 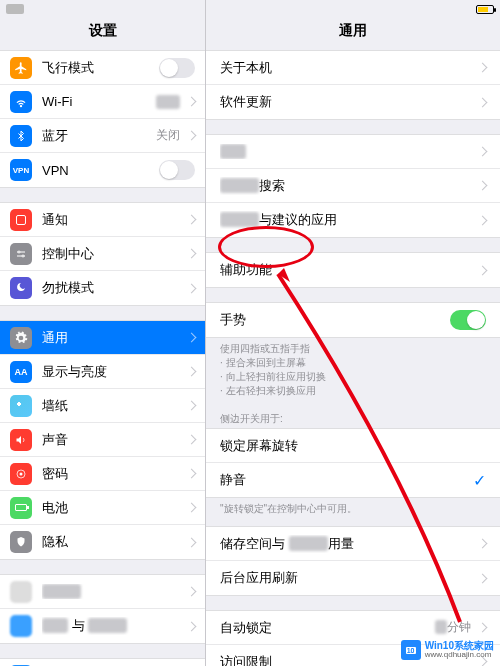 What do you see at coordinates (353, 320) in the screenshot?
I see `general-group-gesture: 手势` at bounding box center [353, 320].